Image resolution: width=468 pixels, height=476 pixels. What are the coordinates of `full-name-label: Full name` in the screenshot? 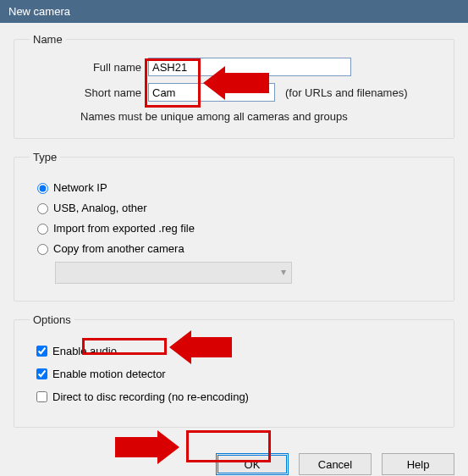 It's located at (89, 68).